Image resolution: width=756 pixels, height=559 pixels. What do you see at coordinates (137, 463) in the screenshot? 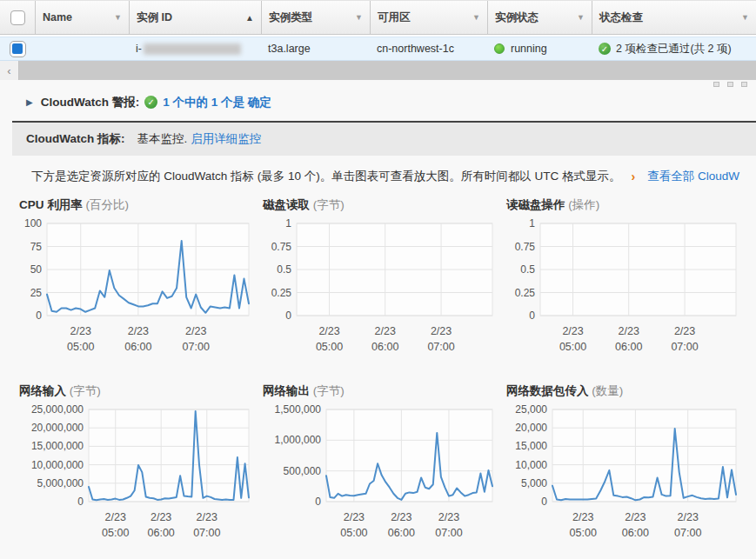
I see `chart-network-in: 网络输入 (字节) 25,000,00020,000,00015,000,000…` at bounding box center [137, 463].